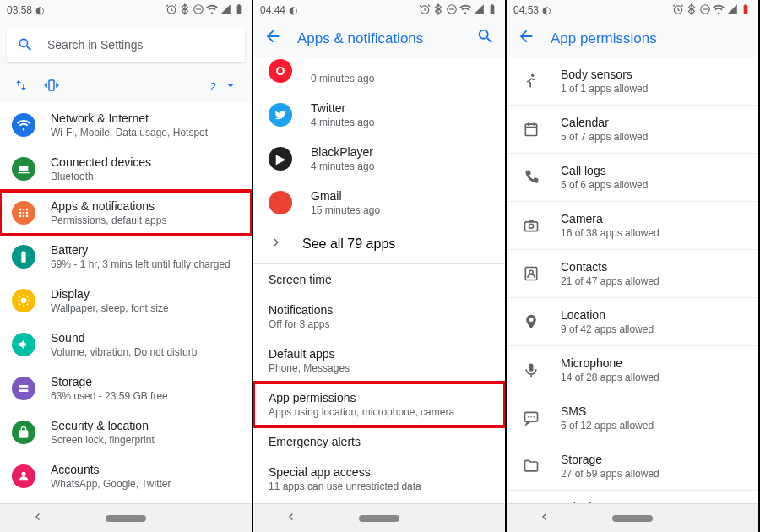  Describe the element at coordinates (605, 171) in the screenshot. I see `permission-title: Call logs` at that location.